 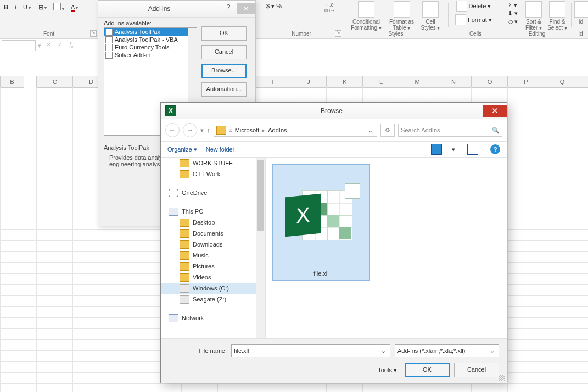 I want to click on fill-color-button: ▾, so click(x=59, y=7).